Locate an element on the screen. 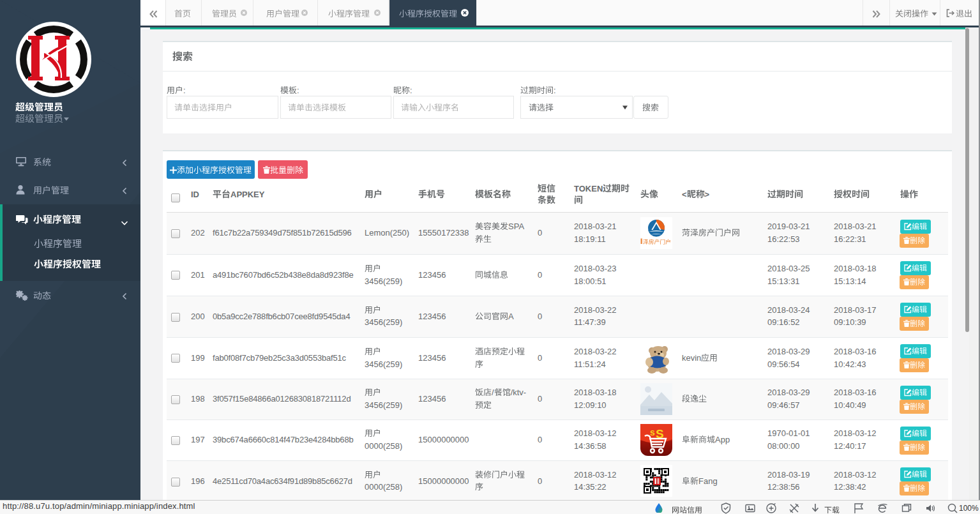 The image size is (980, 514). svg-text: s is located at coordinates (652, 432).